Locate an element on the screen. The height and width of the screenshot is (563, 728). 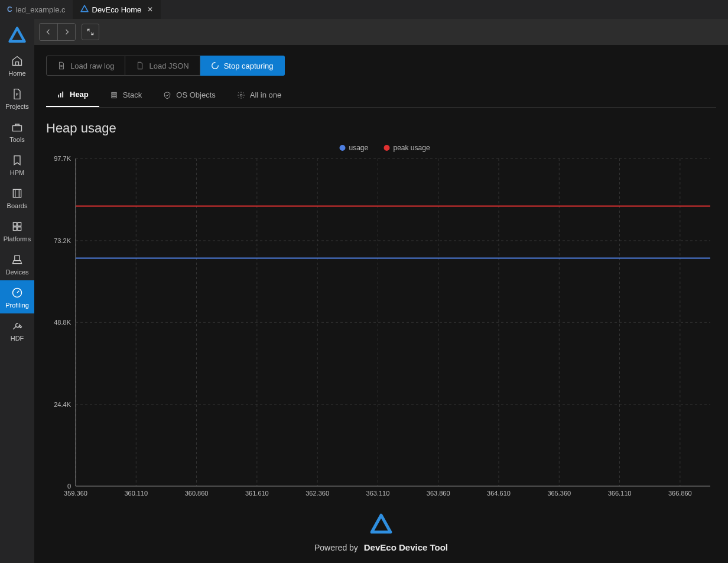
profiling-subtabs: Heap Stack OS Objects All in one is located at coordinates (381, 96).